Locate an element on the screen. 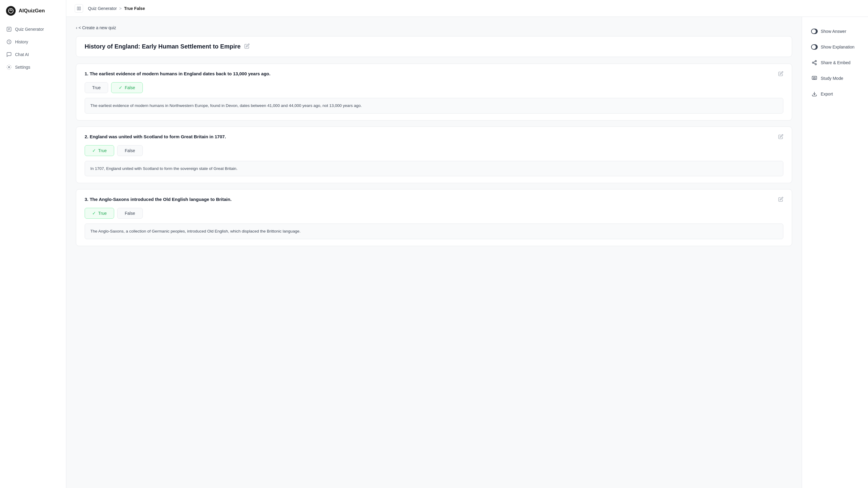 Image resolution: width=868 pixels, height=488 pixels. question-1-body: The earliest evidence of modern humans i… is located at coordinates (180, 73).